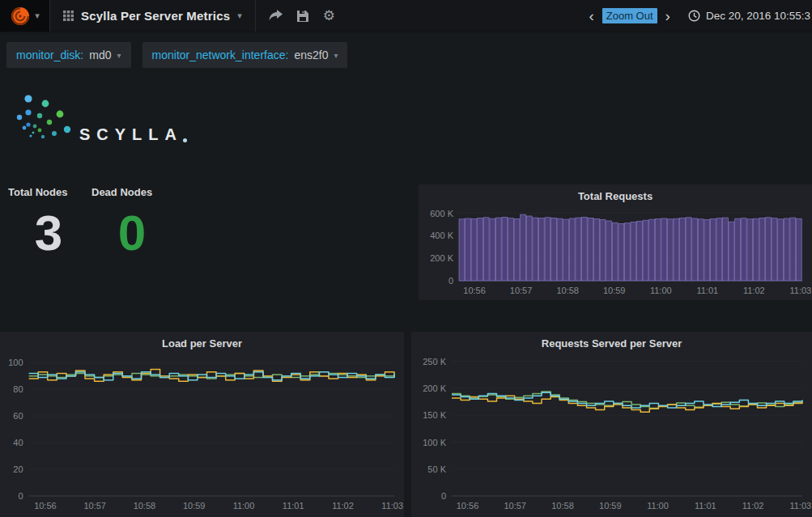 The image size is (812, 517). Describe the element at coordinates (630, 16) in the screenshot. I see `zoom-out-button: Zoom Out` at that location.